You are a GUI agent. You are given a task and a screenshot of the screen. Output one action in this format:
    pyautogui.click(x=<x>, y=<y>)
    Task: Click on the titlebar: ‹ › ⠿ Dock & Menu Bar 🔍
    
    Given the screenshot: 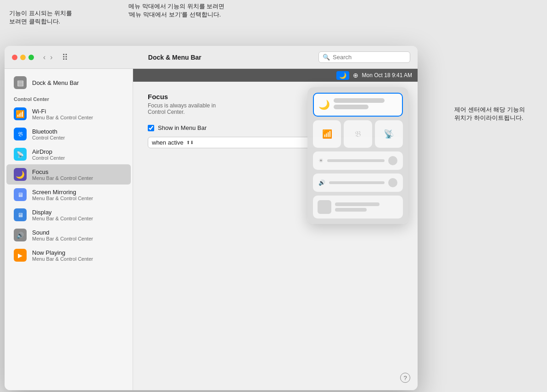 What is the action you would take?
    pyautogui.click(x=211, y=57)
    